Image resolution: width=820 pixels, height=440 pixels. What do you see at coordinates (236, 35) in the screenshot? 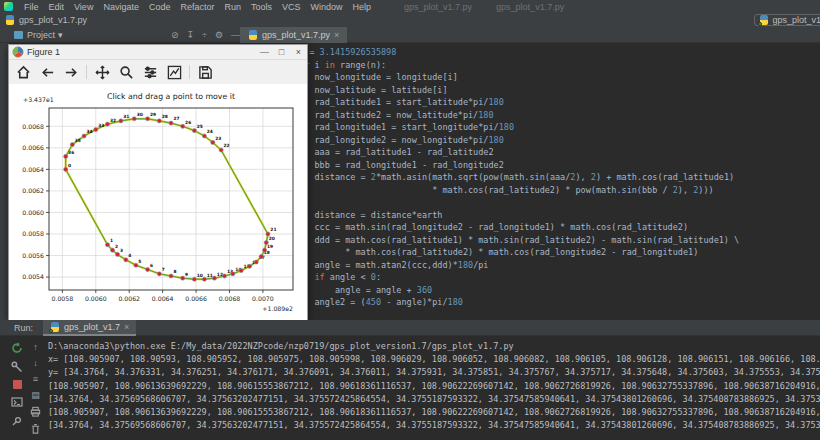
I see `hide-panel-icon: —` at bounding box center [236, 35].